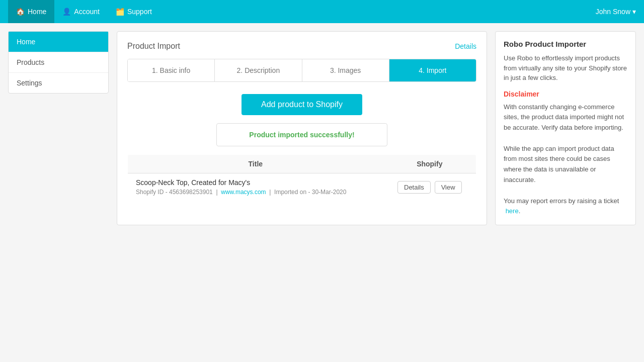  Describe the element at coordinates (302, 135) in the screenshot. I see `success-message-box: Product imported successfully!` at that location.